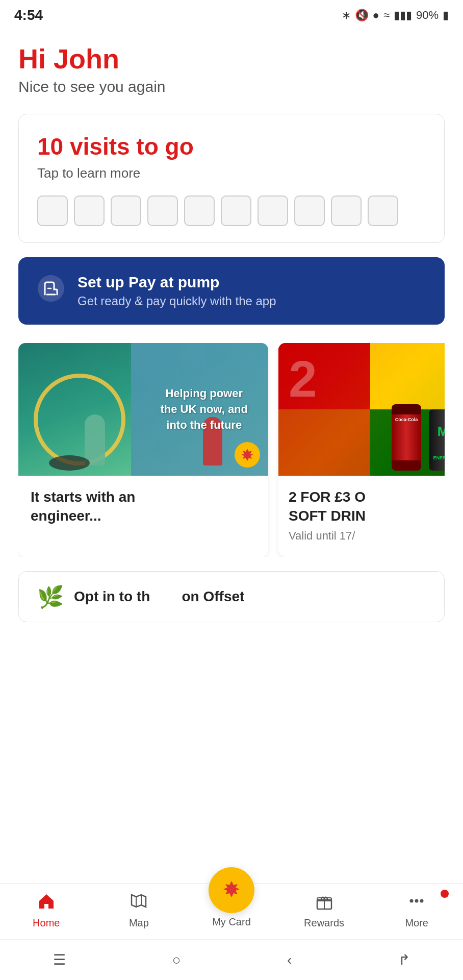 The width and height of the screenshot is (463, 980). Describe the element at coordinates (324, 923) in the screenshot. I see `nav-rewards-label: Rewards` at that location.